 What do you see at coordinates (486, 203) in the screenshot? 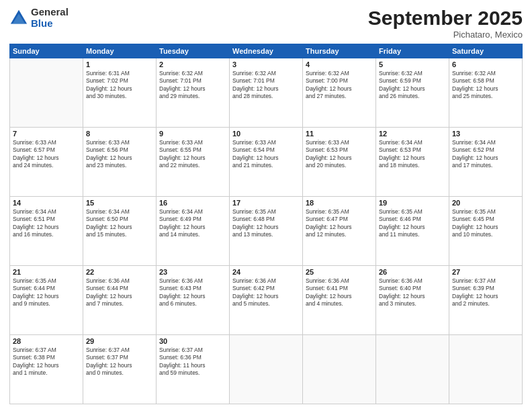
I see `day-number-2-6: 20` at bounding box center [486, 203].